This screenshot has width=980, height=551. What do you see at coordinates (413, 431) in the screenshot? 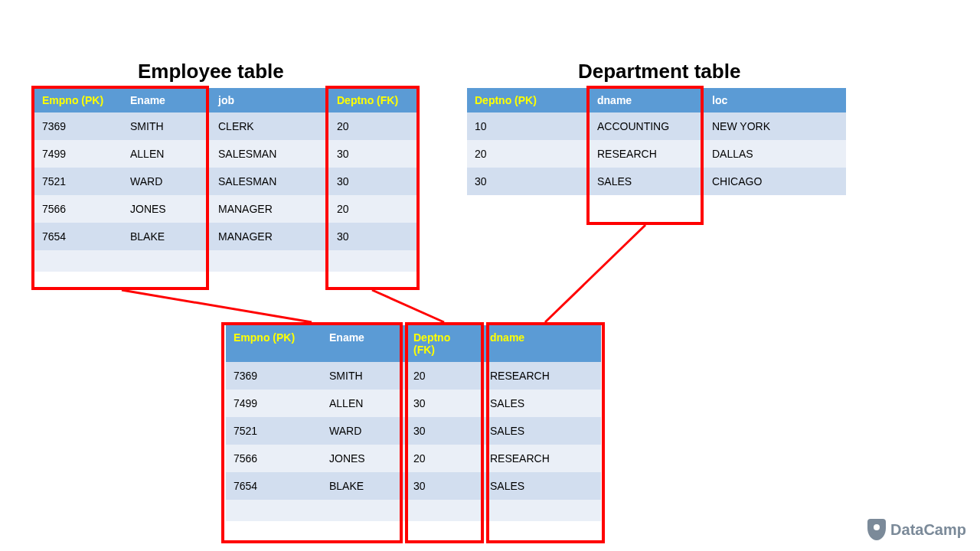
I see `table-row: 7521WARD30SALES` at bounding box center [413, 431].